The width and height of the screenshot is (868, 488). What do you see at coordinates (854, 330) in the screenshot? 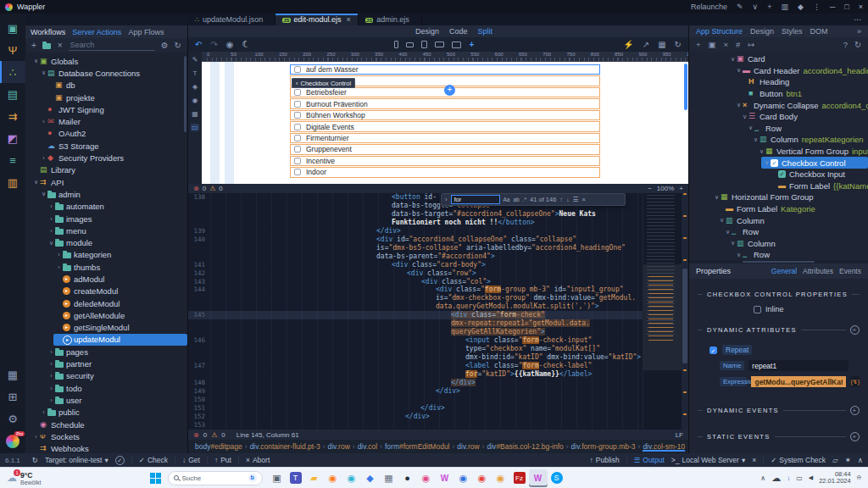
I see `add-dynamic-attribute-button: +` at bounding box center [854, 330].